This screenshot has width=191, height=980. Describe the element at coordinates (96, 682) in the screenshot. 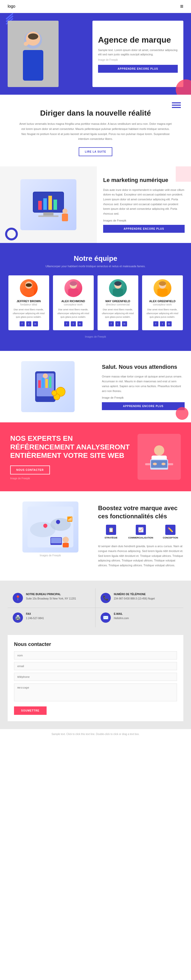

I see `contact-form-section: Nous contacter SOUMETTRE` at that location.